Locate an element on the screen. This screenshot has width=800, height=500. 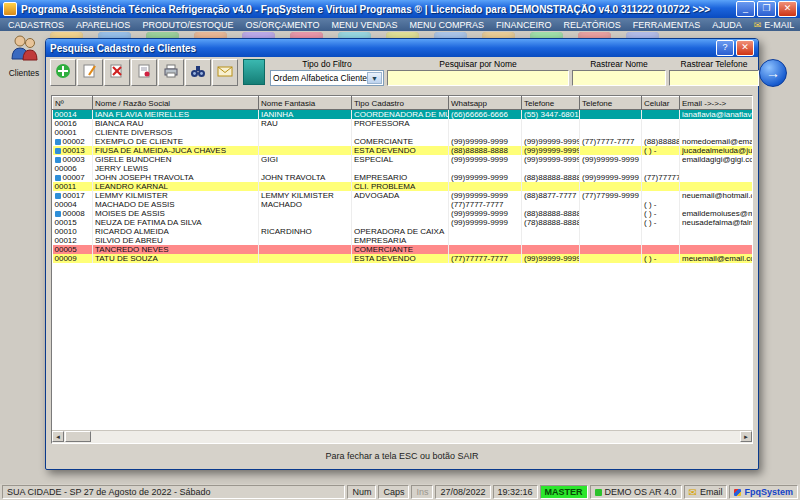
status-ins: Ins is located at coordinates (422, 492).